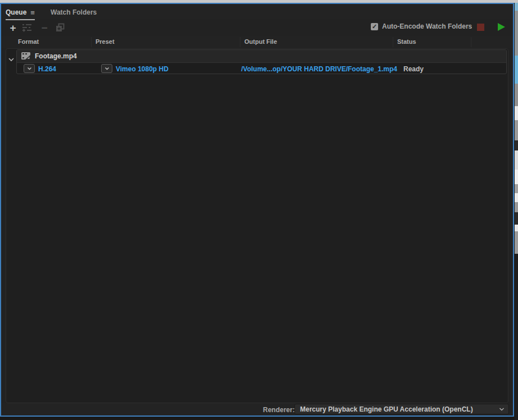 The height and width of the screenshot is (420, 518). Describe the element at coordinates (257, 409) in the screenshot. I see `renderer-bar: Renderer: Mercury Playback Engine GPU Ac…` at that location.